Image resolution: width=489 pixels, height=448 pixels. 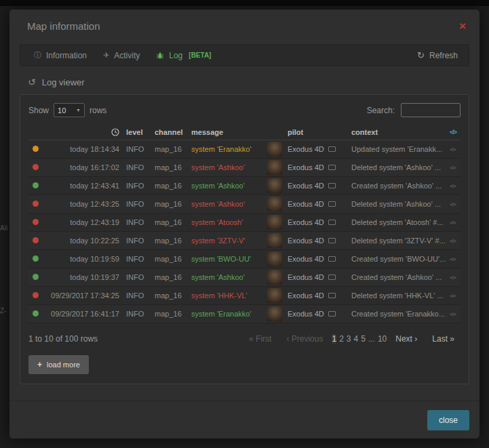 What do you see at coordinates (64, 26) in the screenshot?
I see `dialog-title: Map information` at bounding box center [64, 26].